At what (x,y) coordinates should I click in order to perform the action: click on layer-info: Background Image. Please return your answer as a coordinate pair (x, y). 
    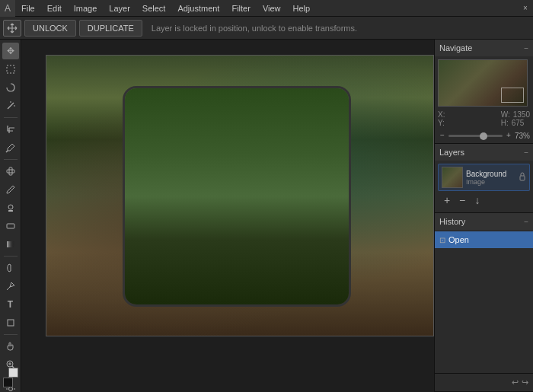
    Looking at the image, I should click on (490, 178).